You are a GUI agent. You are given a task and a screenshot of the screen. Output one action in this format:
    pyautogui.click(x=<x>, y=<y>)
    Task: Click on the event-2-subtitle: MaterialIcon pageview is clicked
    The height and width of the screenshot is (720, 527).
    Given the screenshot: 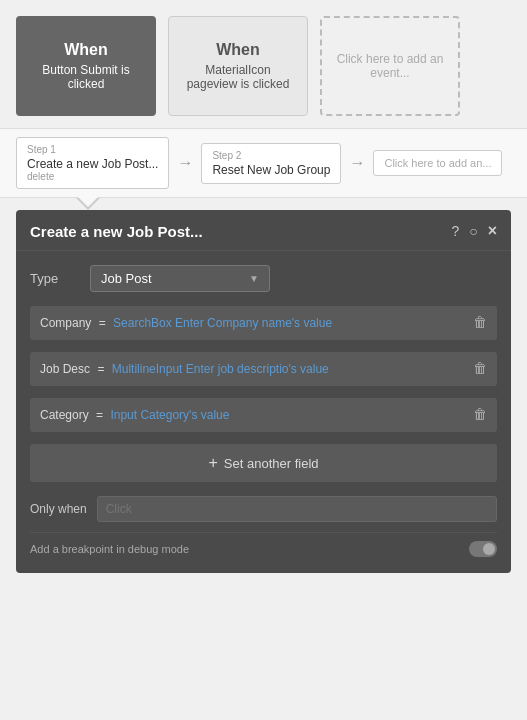 What is the action you would take?
    pyautogui.click(x=238, y=77)
    